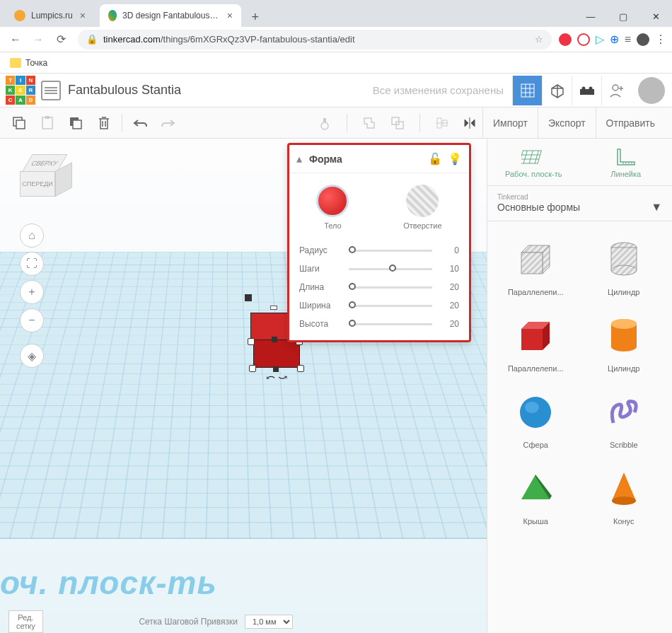  What do you see at coordinates (151, 622) in the screenshot?
I see `bottom-bar: Ред. сетку Сетка Шаговой Привязки 1,0 мм` at bounding box center [151, 622].